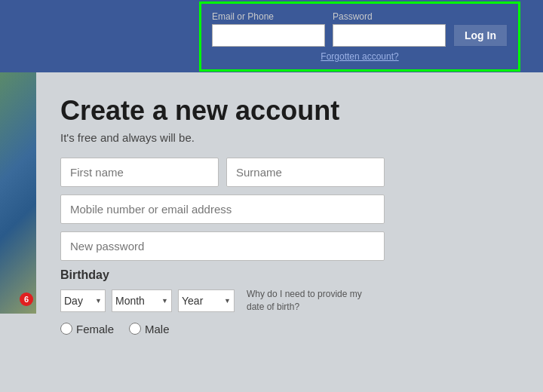  Describe the element at coordinates (302, 246) in the screenshot. I see `password-row` at that location.